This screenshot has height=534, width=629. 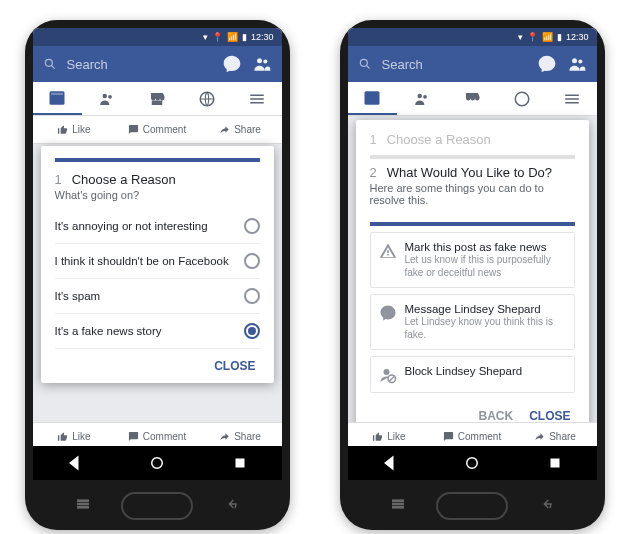 What do you see at coordinates (470, 172) in the screenshot?
I see `step-title: What Would You Like to Do?` at bounding box center [470, 172].